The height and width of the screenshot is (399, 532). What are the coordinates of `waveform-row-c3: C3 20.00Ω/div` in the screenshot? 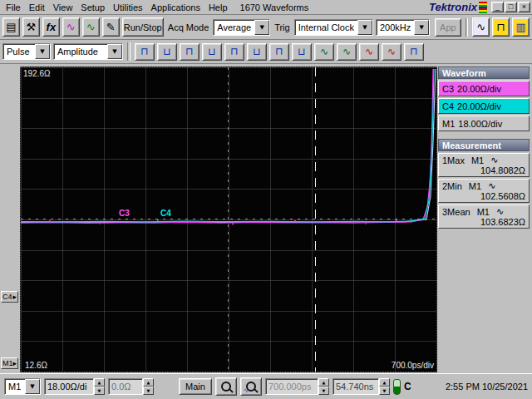 It's located at (484, 88).